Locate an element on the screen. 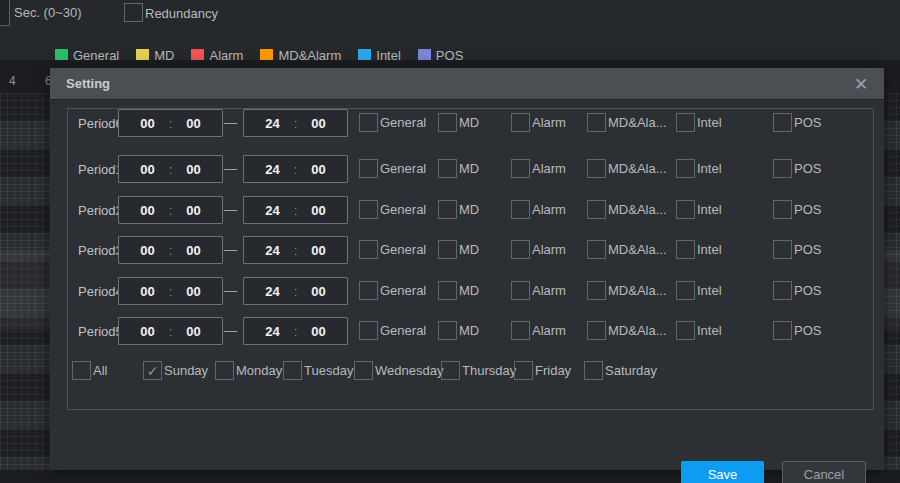 This screenshot has height=483, width=900. period-4-md-checkbox: ✓ MD is located at coordinates (458, 330).